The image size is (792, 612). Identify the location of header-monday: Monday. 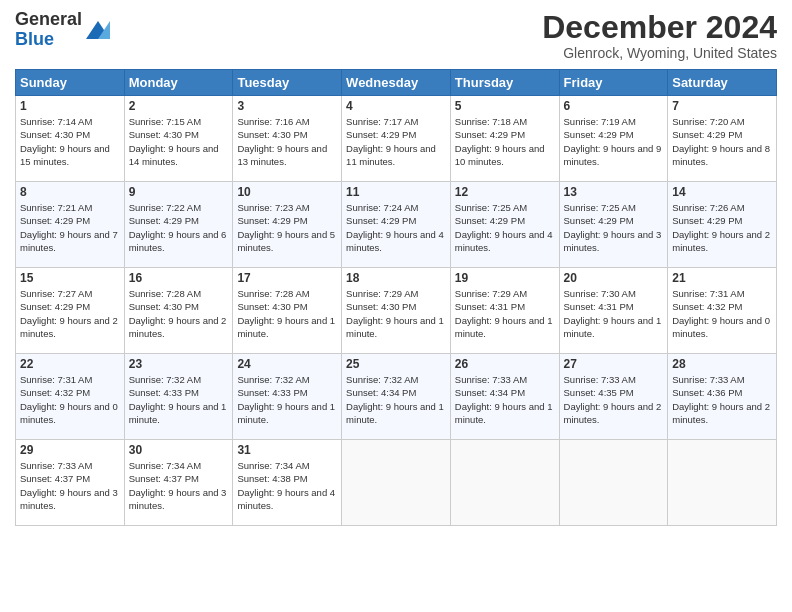
(178, 83).